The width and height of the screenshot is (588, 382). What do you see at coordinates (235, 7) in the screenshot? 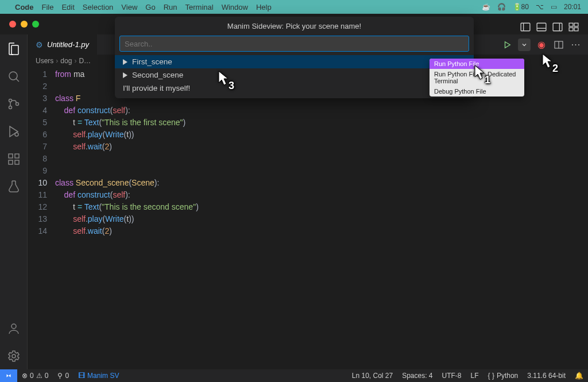
I see `menu-window: Window` at bounding box center [235, 7].